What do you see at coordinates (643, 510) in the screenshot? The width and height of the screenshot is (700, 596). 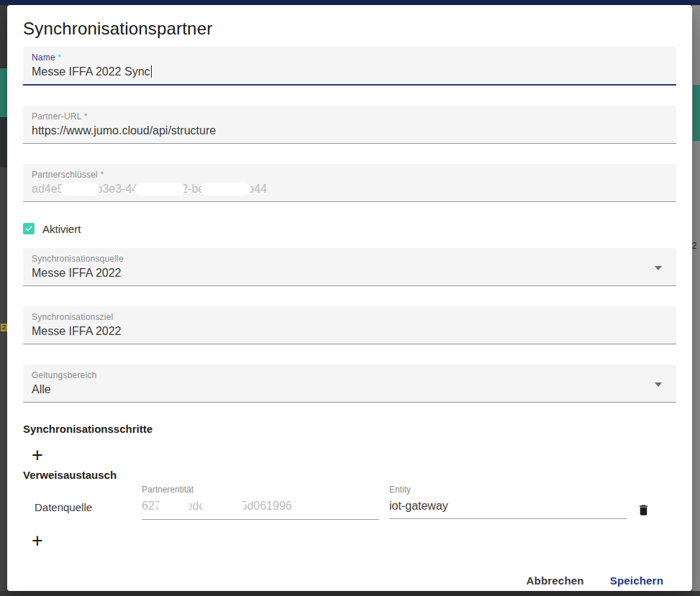 I see `trash-icon` at bounding box center [643, 510].